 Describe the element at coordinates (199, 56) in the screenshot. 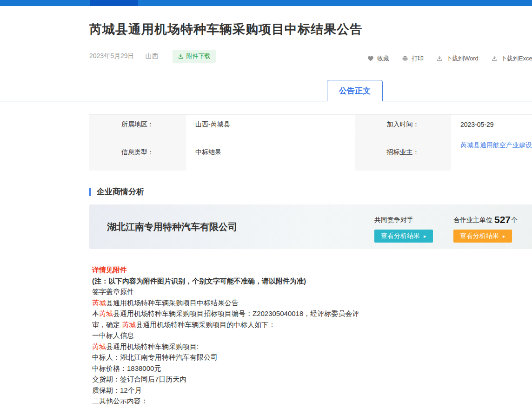

I see `attachment-download-label: 附件下载` at that location.